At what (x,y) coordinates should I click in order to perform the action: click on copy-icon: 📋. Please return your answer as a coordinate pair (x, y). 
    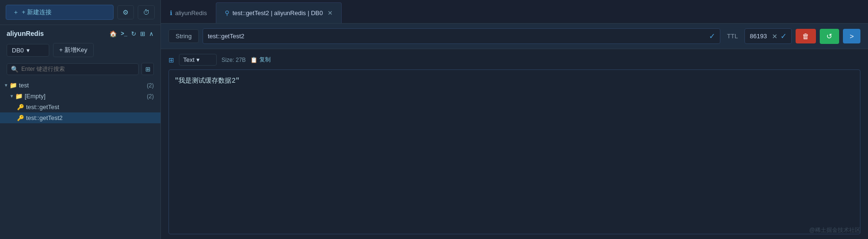
    Looking at the image, I should click on (254, 60).